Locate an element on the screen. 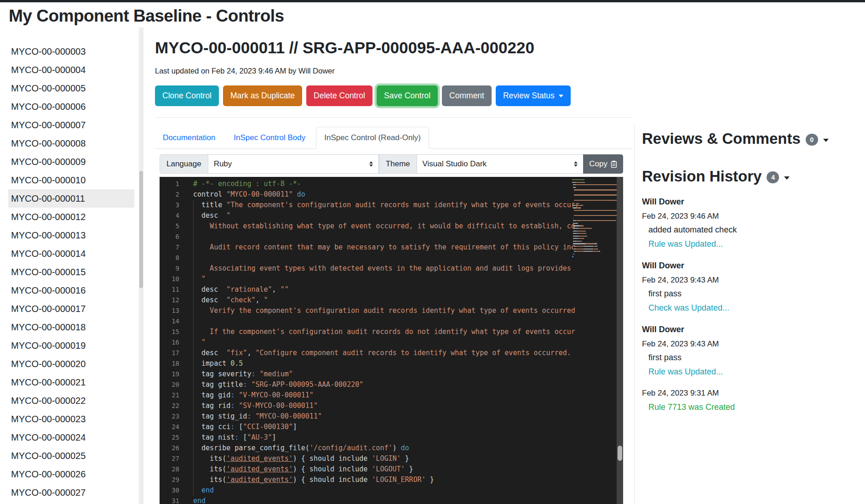 This screenshot has width=865, height=504. line-number: 13 is located at coordinates (169, 311).